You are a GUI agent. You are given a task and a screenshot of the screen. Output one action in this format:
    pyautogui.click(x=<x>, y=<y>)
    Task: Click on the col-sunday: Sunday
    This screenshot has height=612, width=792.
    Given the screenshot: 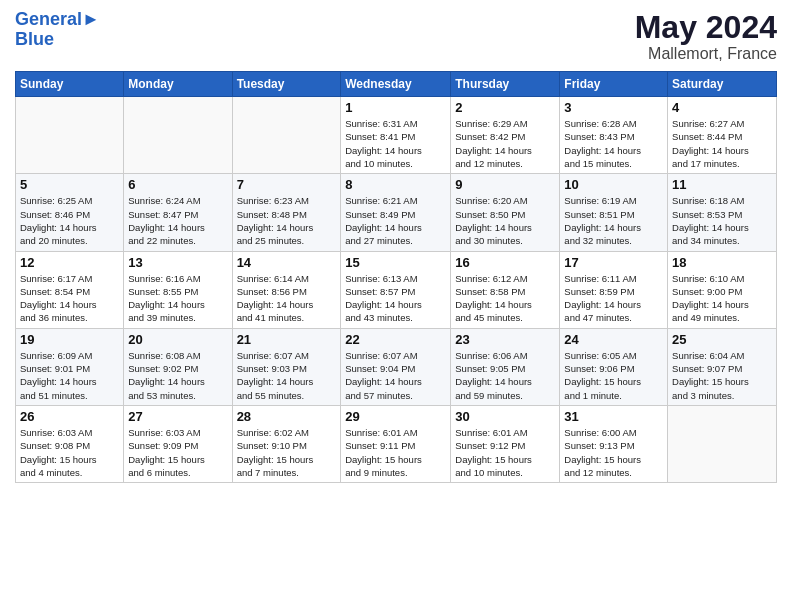 What is the action you would take?
    pyautogui.click(x=70, y=84)
    